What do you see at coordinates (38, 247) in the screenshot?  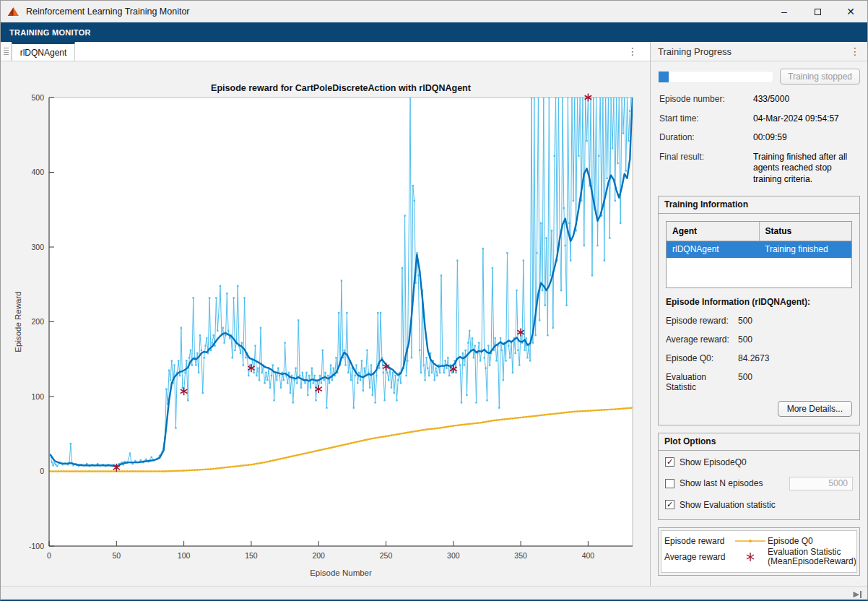 I see `y-tick-label: 300` at bounding box center [38, 247].